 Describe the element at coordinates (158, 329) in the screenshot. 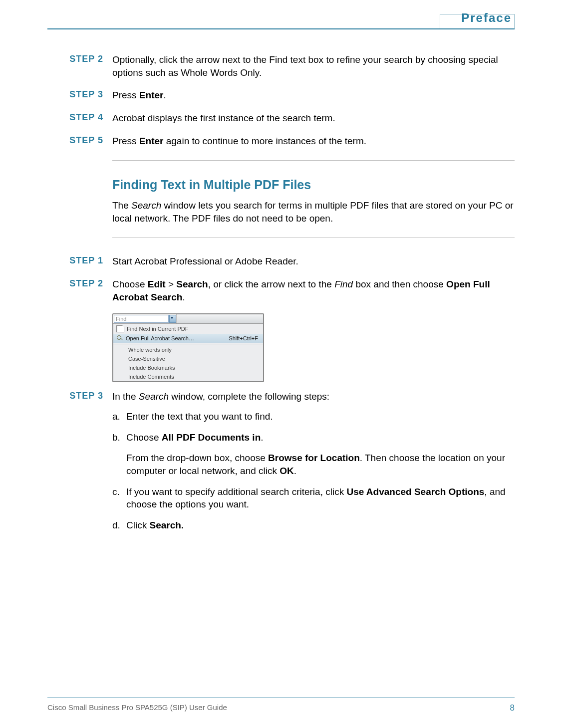

I see `menu-item-label: Find Next in Current PDF` at that location.